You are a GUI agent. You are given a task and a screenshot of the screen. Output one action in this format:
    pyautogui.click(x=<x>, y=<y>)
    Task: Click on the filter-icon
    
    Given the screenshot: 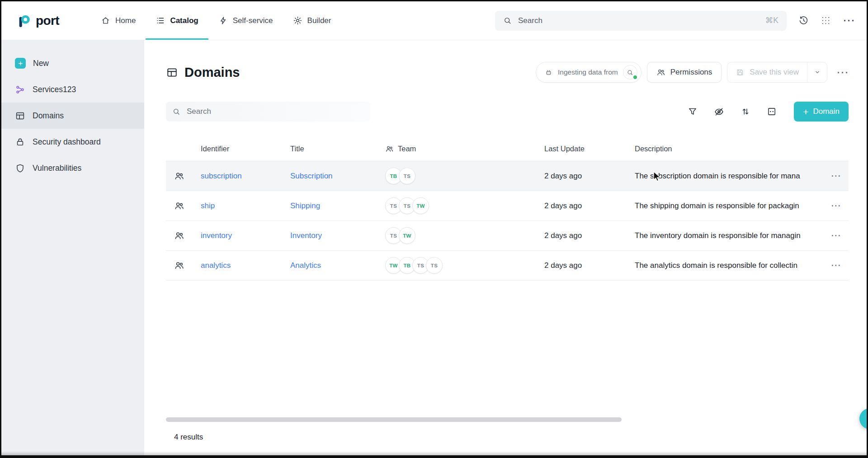 What is the action you would take?
    pyautogui.click(x=693, y=112)
    